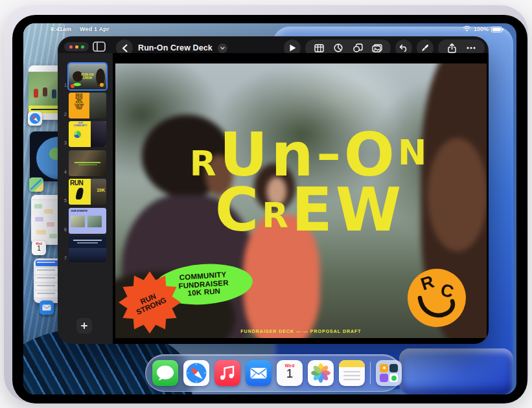  I want to click on slide-thumbnail-5: RUN 10K, so click(87, 192).